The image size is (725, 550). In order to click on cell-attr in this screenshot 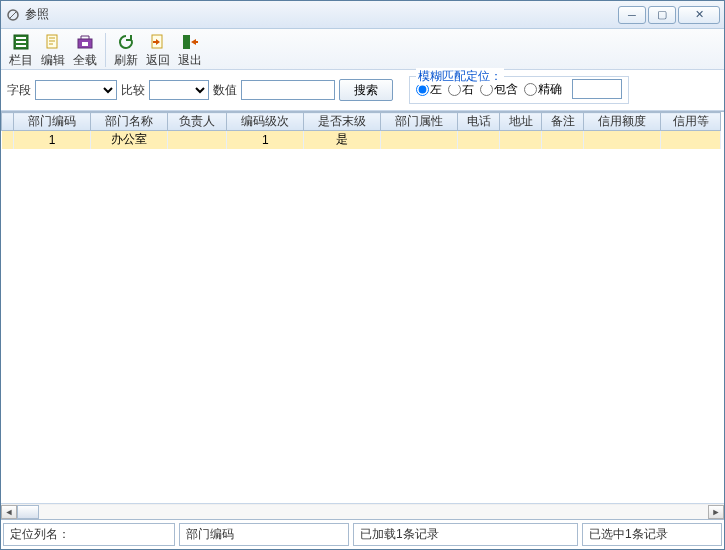, I will do `click(420, 140)`.